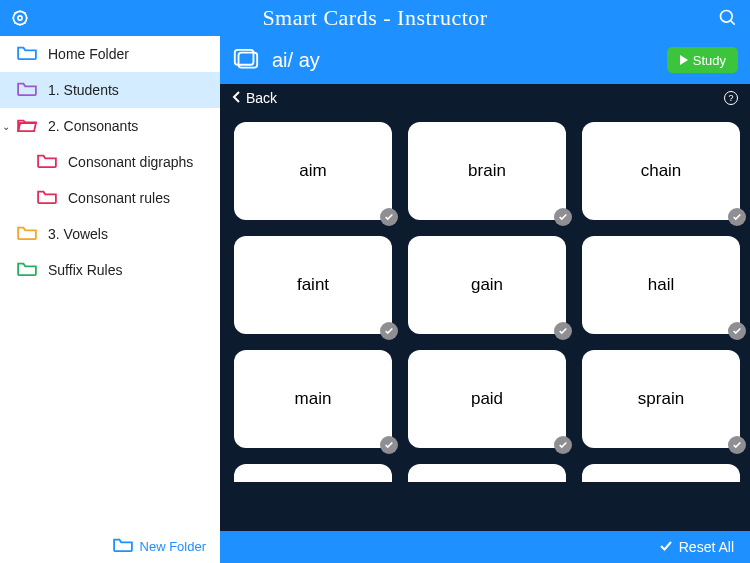  What do you see at coordinates (487, 399) in the screenshot?
I see `card-word: paid` at bounding box center [487, 399].